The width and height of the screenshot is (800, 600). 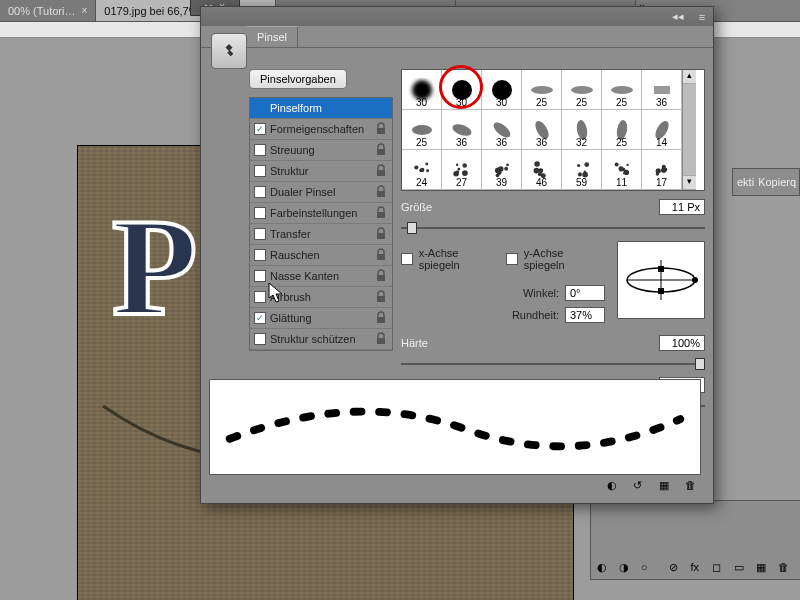 I want to click on brush-option-row: Farbeinstellungen, so click(x=321, y=214).